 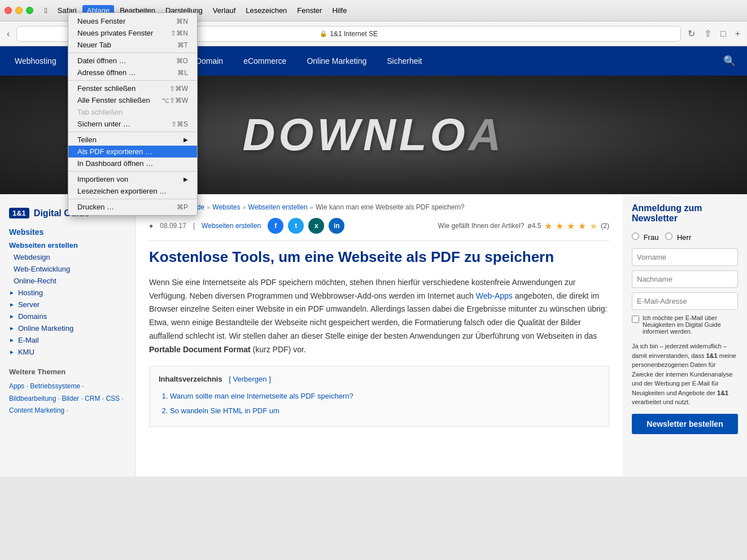 I want to click on sidebar-domains-label: Domains, so click(x=33, y=316).